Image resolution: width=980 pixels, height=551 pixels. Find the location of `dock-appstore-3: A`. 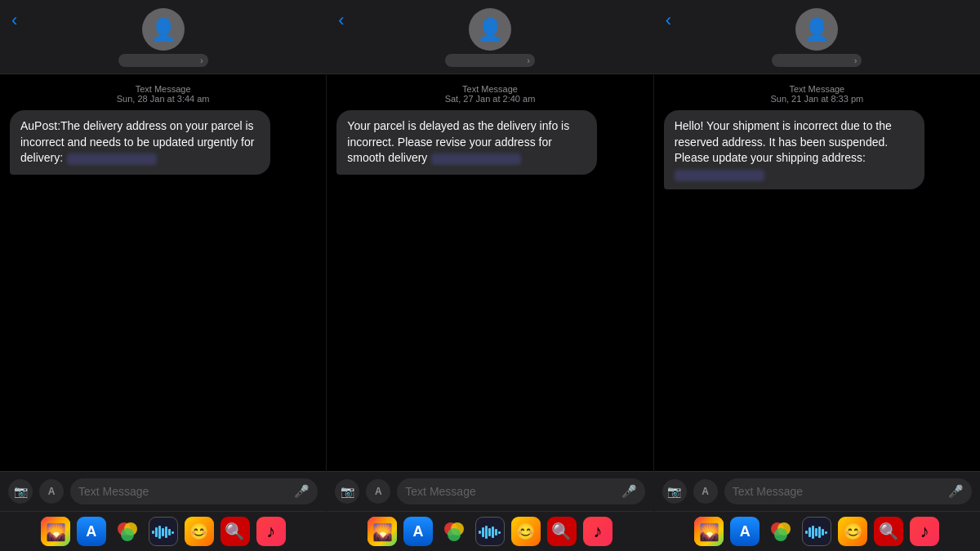

dock-appstore-3: A is located at coordinates (745, 531).